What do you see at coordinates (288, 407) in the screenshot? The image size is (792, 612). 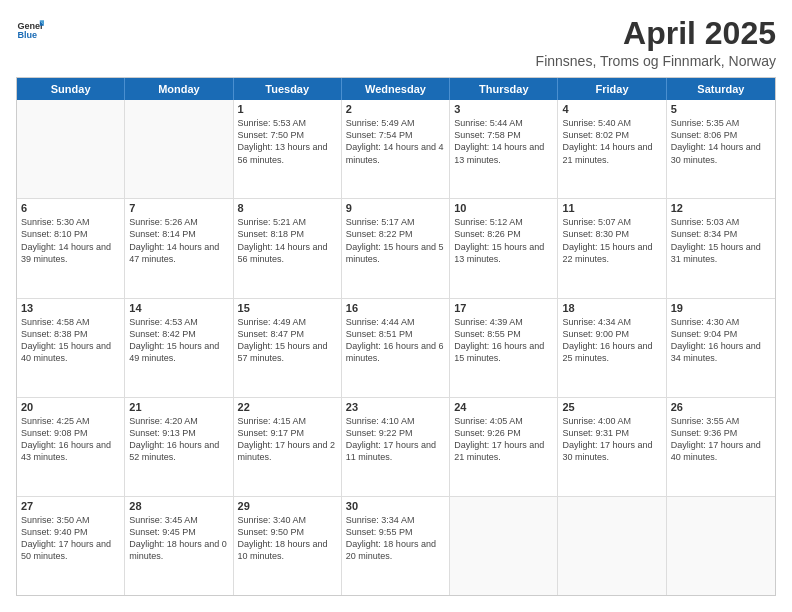 I see `day-number: 22` at bounding box center [288, 407].